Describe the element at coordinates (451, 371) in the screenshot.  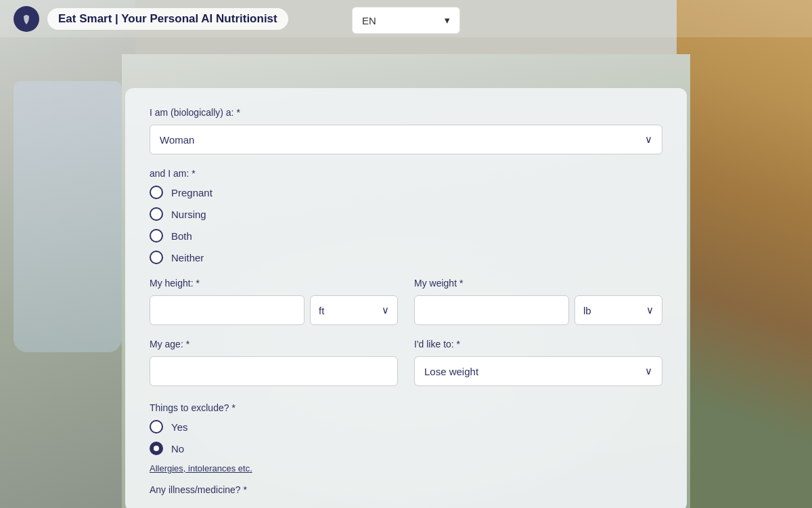
I see `goal-value: Lose weight` at that location.